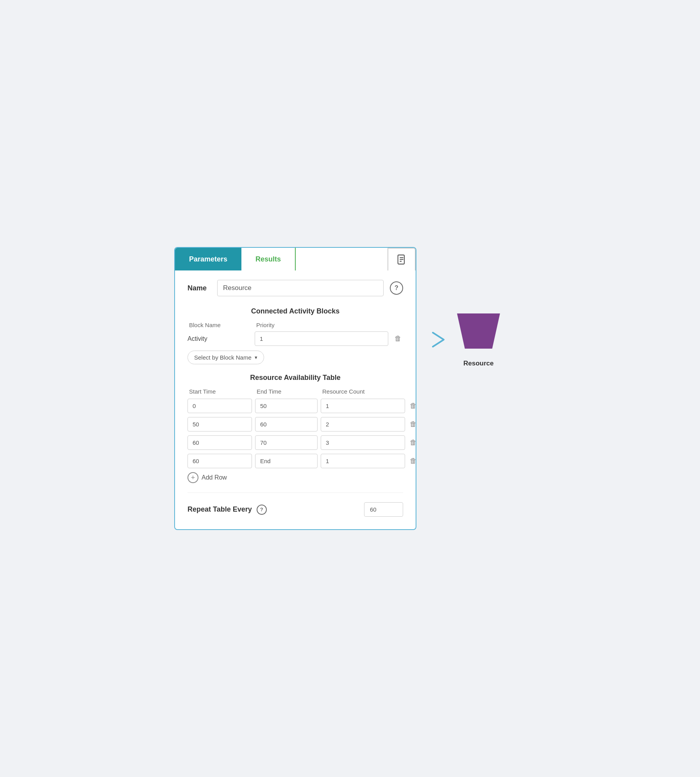 The width and height of the screenshot is (700, 777). What do you see at coordinates (398, 338) in the screenshot?
I see `delete-activity-button: 🗑` at bounding box center [398, 338].